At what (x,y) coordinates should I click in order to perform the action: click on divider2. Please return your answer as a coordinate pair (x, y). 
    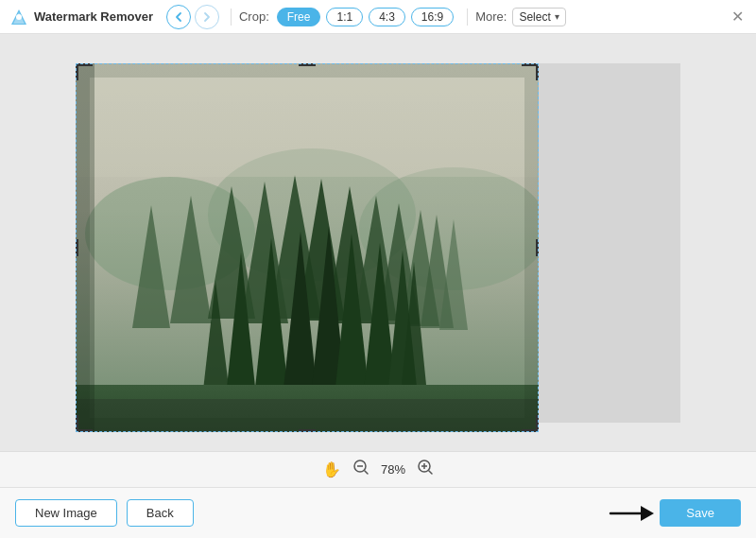
    Looking at the image, I should click on (467, 17).